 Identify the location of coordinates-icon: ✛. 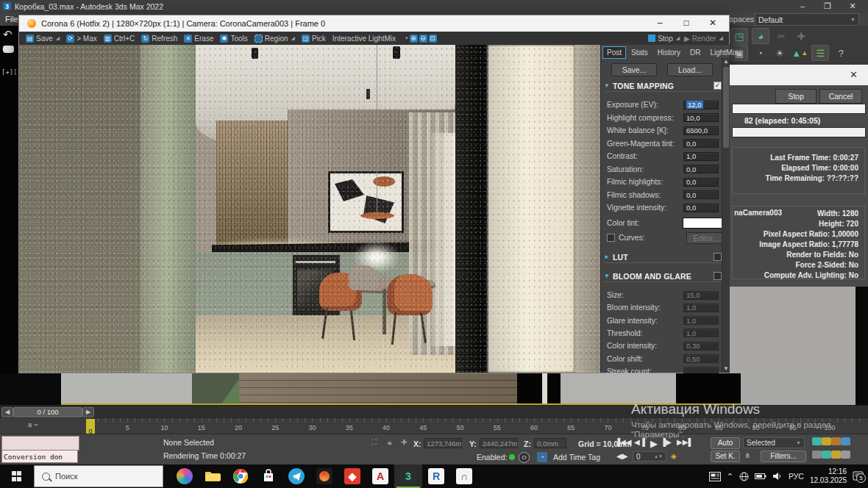
(404, 442).